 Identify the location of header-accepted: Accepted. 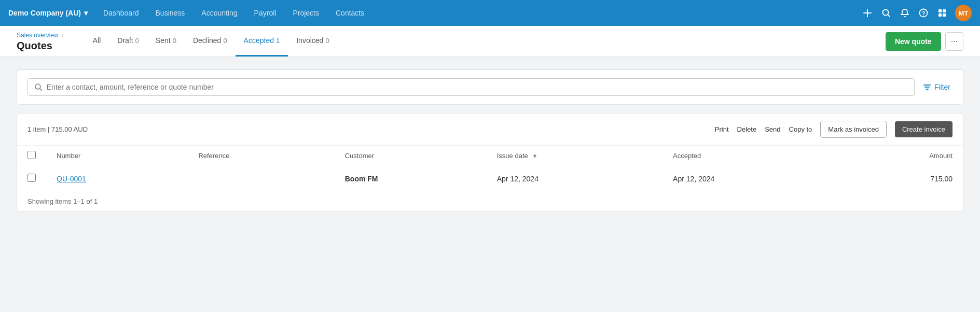
(750, 156).